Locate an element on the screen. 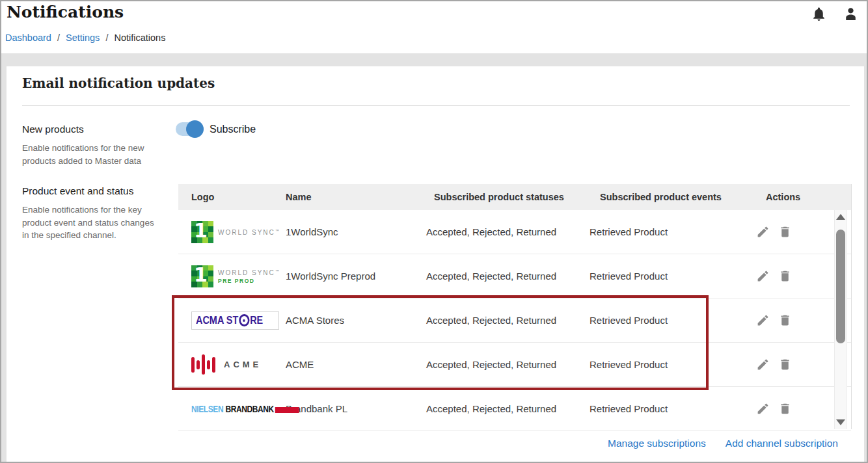 The image size is (868, 463). toggle-knob is located at coordinates (195, 129).